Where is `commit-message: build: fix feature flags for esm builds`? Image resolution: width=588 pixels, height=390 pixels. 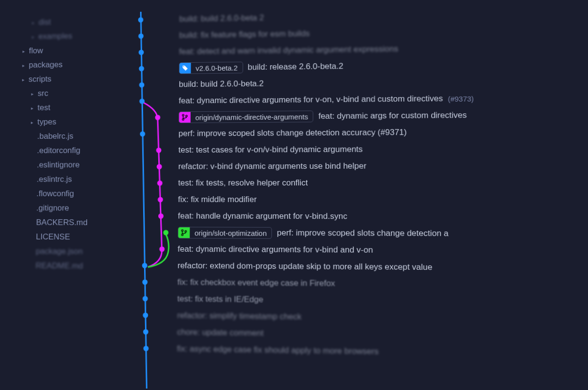 commit-message: build: fix feature flags for esm builds is located at coordinates (245, 34).